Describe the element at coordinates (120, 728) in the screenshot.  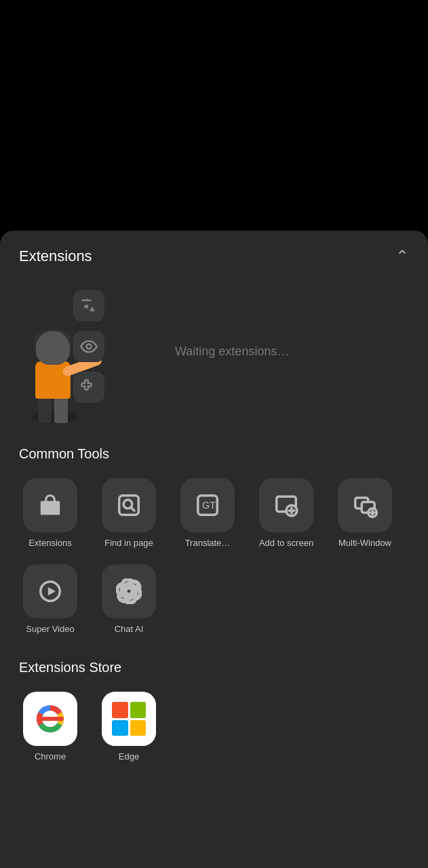
I see `edge-blue` at that location.